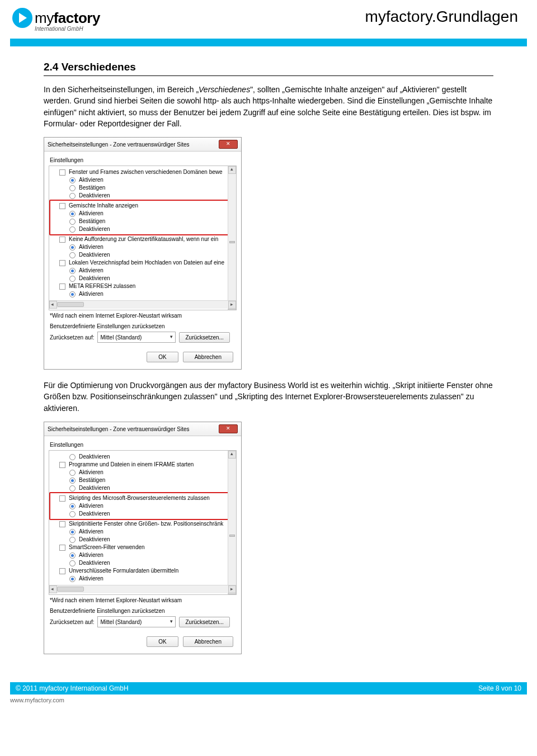 Image resolution: width=537 pixels, height=756 pixels. What do you see at coordinates (147, 206) in the screenshot?
I see `tree-item: Gemischte Inhalte anzeigen` at bounding box center [147, 206].